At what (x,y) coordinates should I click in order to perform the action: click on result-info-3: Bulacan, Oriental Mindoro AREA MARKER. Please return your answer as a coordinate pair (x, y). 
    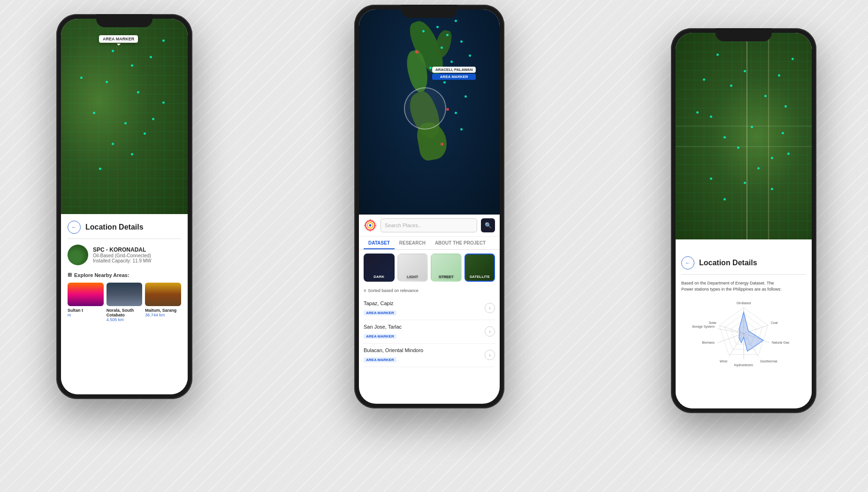
    Looking at the image, I should click on (393, 355).